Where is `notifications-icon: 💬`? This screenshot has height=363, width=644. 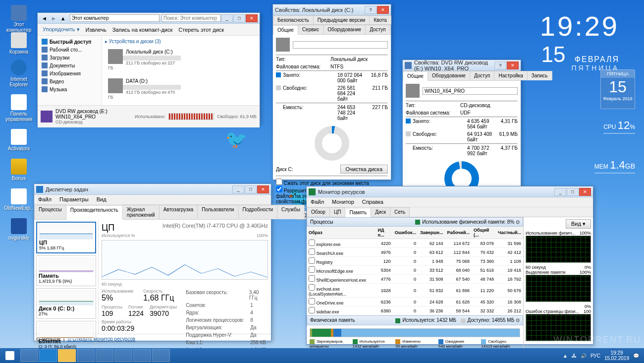
notifications-icon: 💬 is located at coordinates (636, 356).